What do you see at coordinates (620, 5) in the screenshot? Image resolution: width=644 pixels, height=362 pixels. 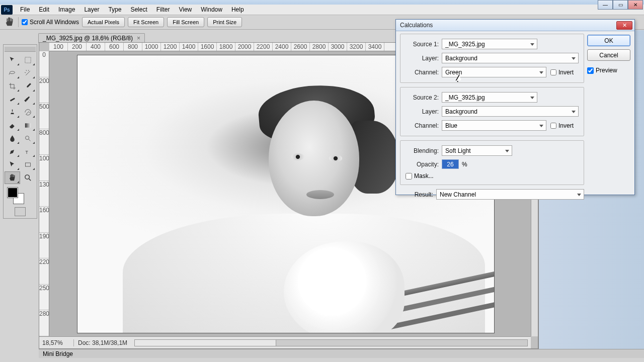 I see `window-controls: — ▭ ✕` at bounding box center [620, 5].